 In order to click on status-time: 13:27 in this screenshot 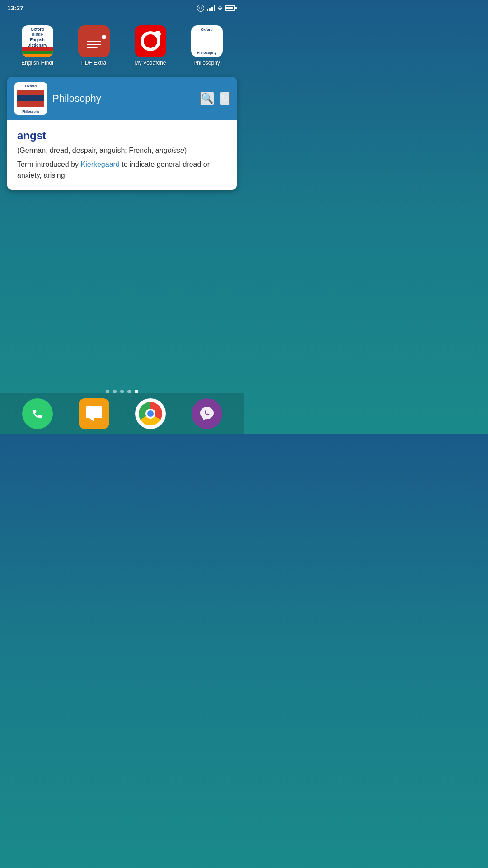, I will do `click(15, 8)`.